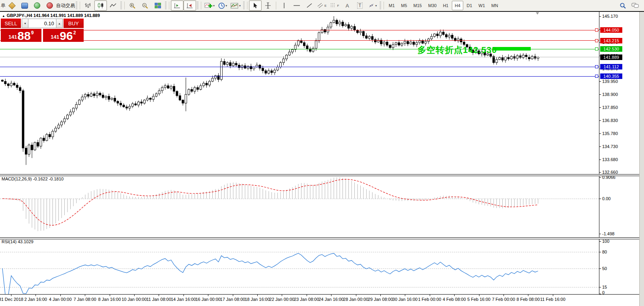 The height and width of the screenshot is (306, 644). What do you see at coordinates (4, 16) in the screenshot?
I see `collapse-arrow-icon: ▲` at bounding box center [4, 16].